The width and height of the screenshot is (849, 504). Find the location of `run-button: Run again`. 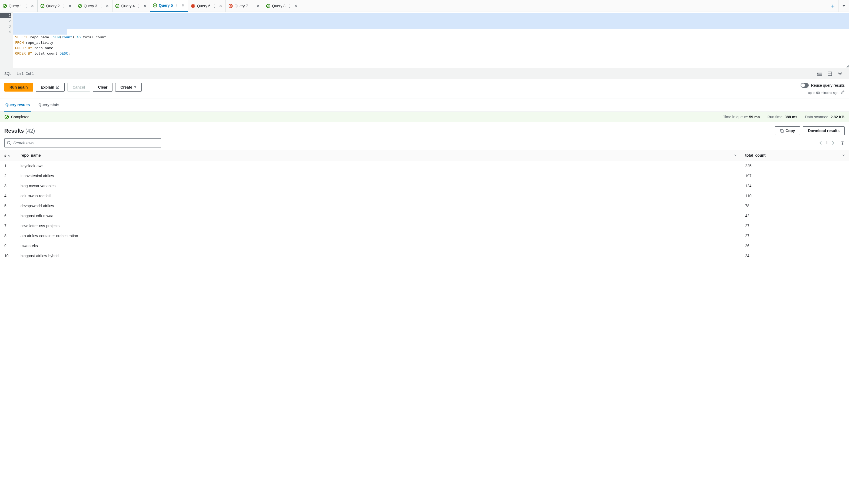

run-button: Run again is located at coordinates (19, 87).